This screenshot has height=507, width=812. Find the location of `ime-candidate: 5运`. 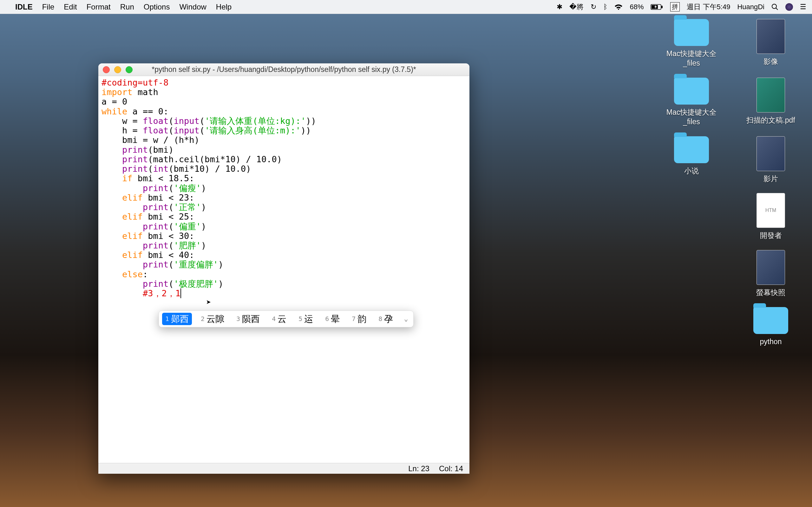

ime-candidate: 5运 is located at coordinates (306, 319).